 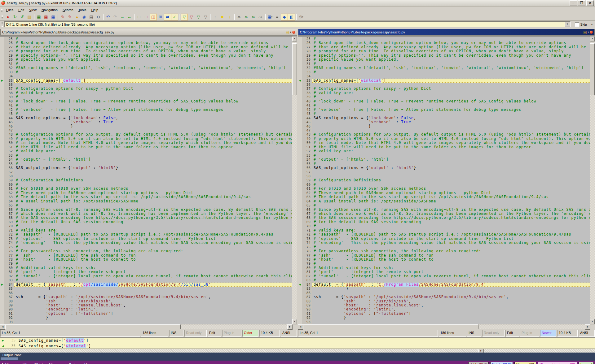 I want to click on four-pane-view-icon: ⊞, so click(x=161, y=17).